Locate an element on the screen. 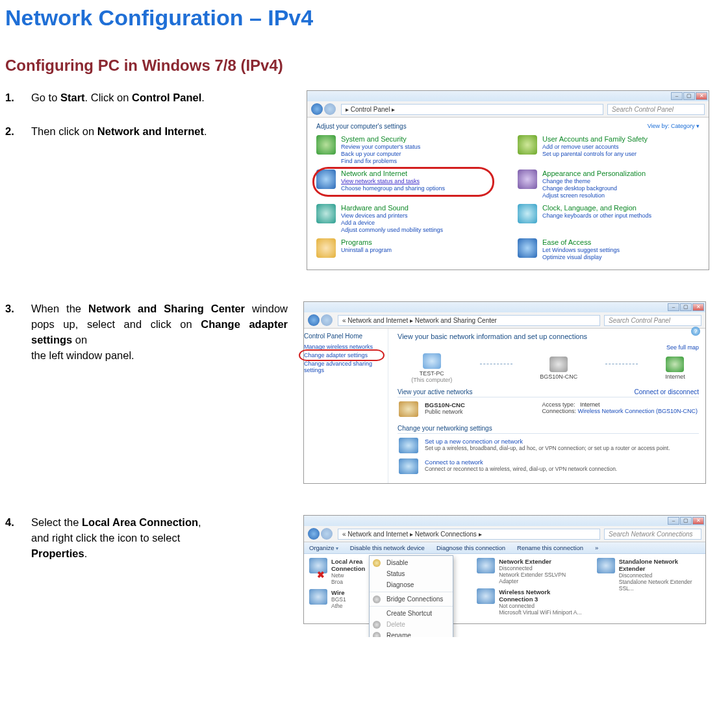  change-networking-heading: Change your networking settings is located at coordinates (445, 429).